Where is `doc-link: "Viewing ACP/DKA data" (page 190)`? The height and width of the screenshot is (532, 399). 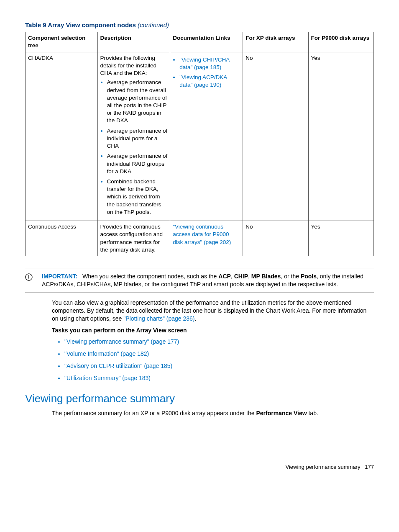
doc-link: "Viewing ACP/DKA data" (page 190) is located at coordinates (203, 81).